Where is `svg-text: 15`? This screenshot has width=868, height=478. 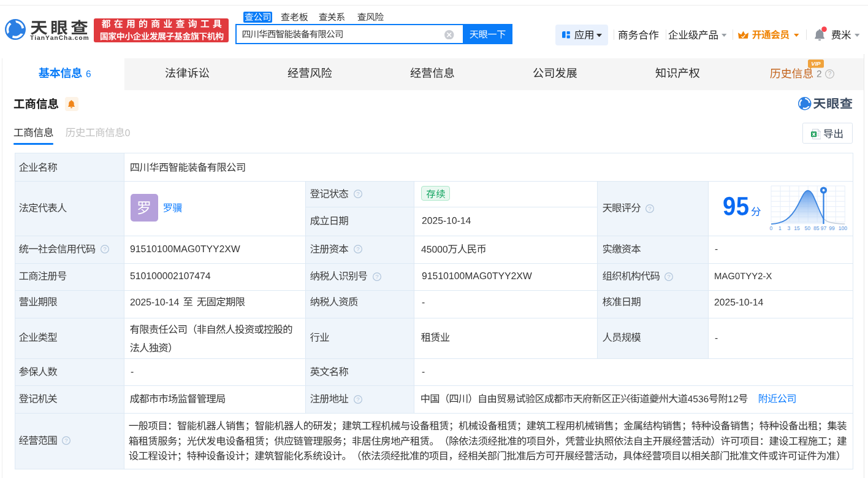
svg-text: 15 is located at coordinates (797, 228).